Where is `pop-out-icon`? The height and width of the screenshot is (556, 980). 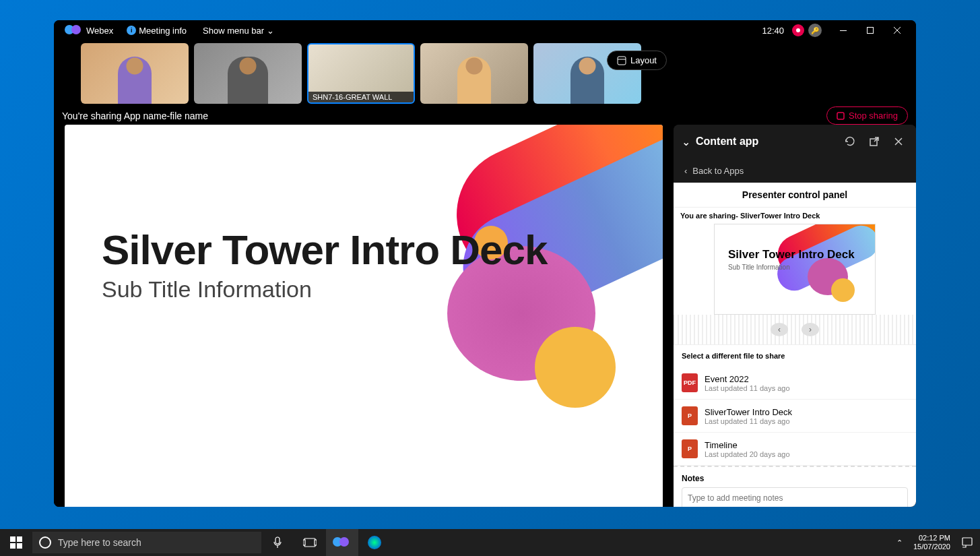 pop-out-icon is located at coordinates (874, 142).